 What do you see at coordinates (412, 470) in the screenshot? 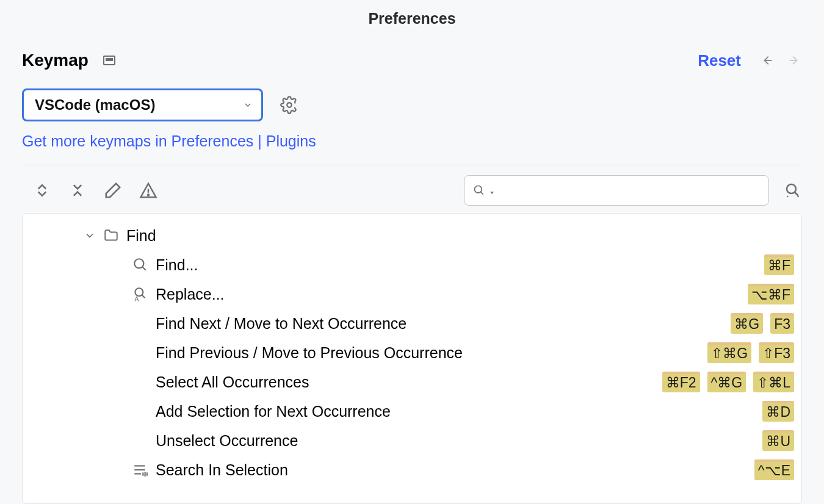
I see `tree-item: Search In Selection^⌥E` at bounding box center [412, 470].